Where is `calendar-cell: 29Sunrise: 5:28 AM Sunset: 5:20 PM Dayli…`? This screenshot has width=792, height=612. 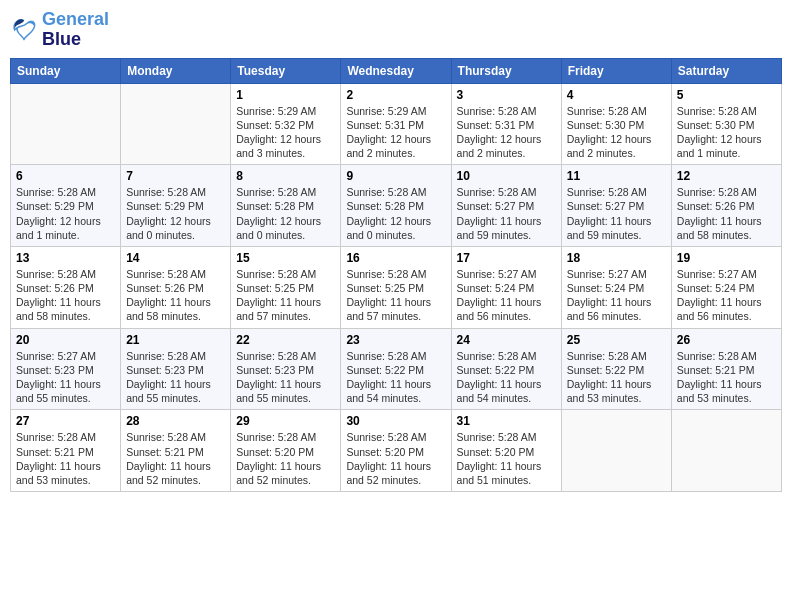 calendar-cell: 29Sunrise: 5:28 AM Sunset: 5:20 PM Dayli… is located at coordinates (286, 451).